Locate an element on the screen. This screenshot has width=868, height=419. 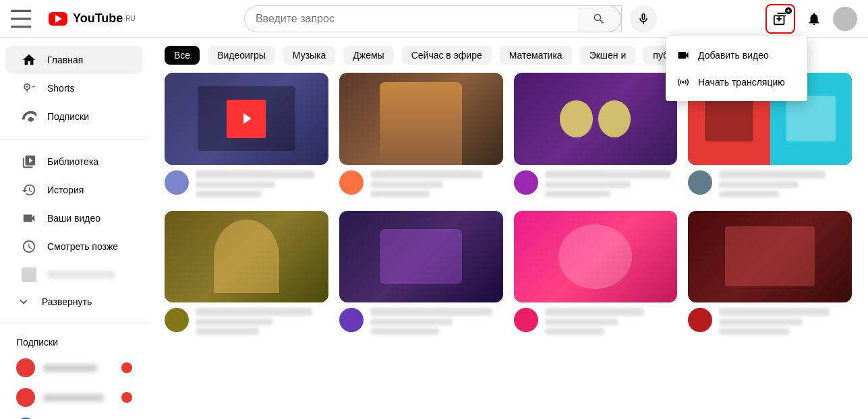
hamburger-button is located at coordinates (24, 19).